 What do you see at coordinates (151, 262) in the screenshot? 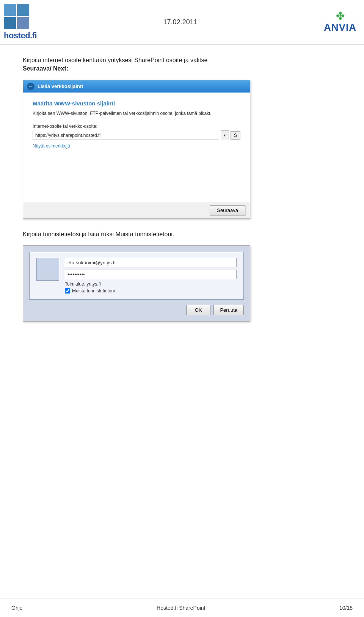
I see `username-input` at bounding box center [151, 262].